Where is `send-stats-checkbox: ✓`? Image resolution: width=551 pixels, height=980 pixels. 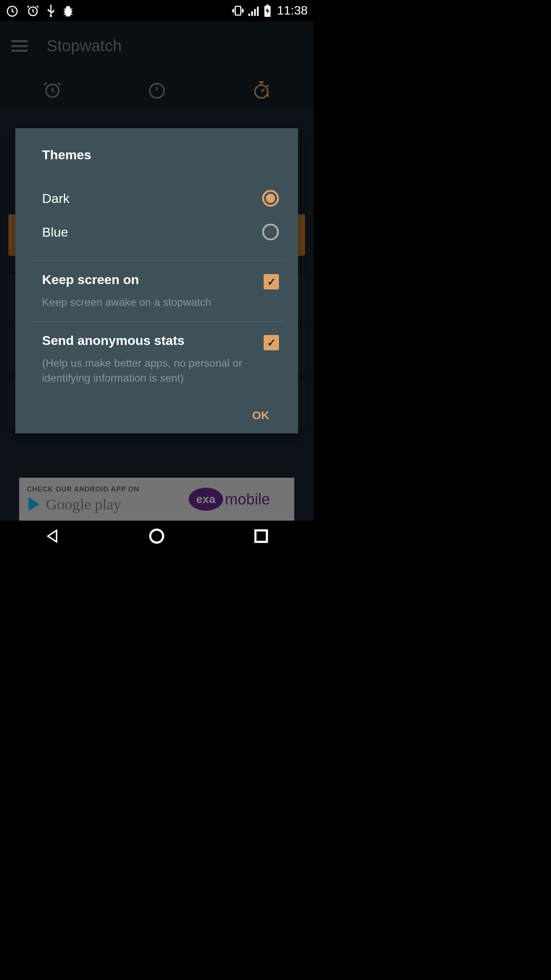 send-stats-checkbox: ✓ is located at coordinates (271, 343).